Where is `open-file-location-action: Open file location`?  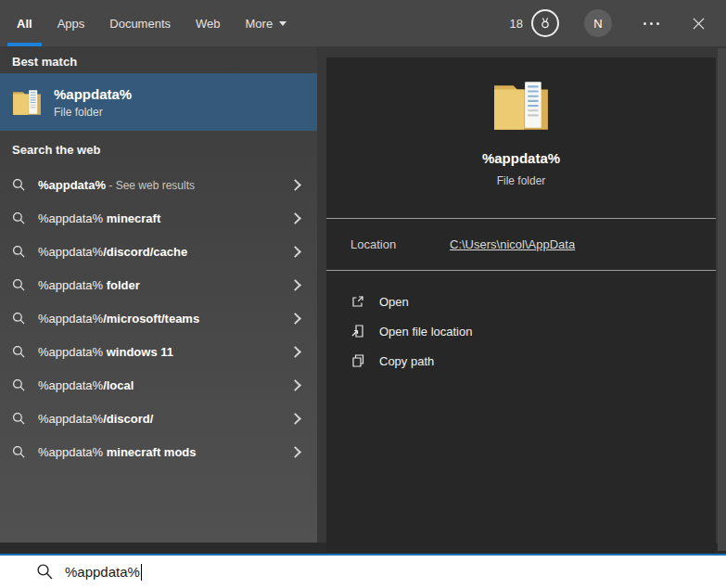
open-file-location-action: Open file location is located at coordinates (521, 331).